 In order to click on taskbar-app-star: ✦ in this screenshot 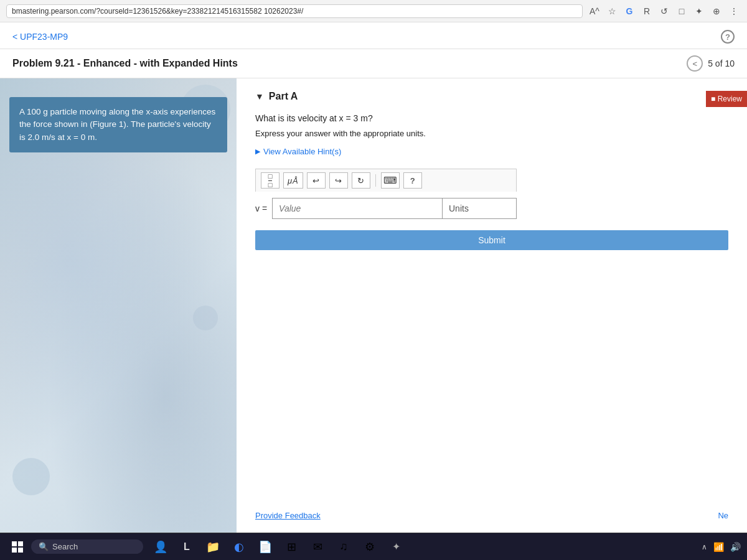, I will do `click(396, 547)`.